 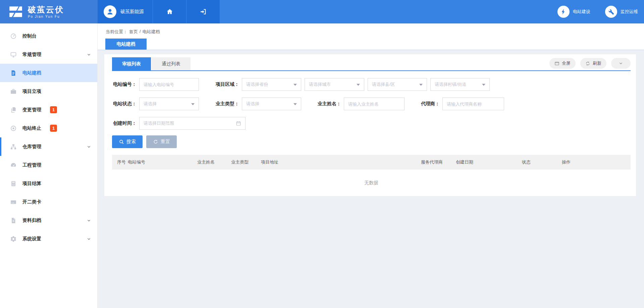 What do you see at coordinates (622, 12) in the screenshot?
I see `monitor-ops-link: 监控运维` at bounding box center [622, 12].